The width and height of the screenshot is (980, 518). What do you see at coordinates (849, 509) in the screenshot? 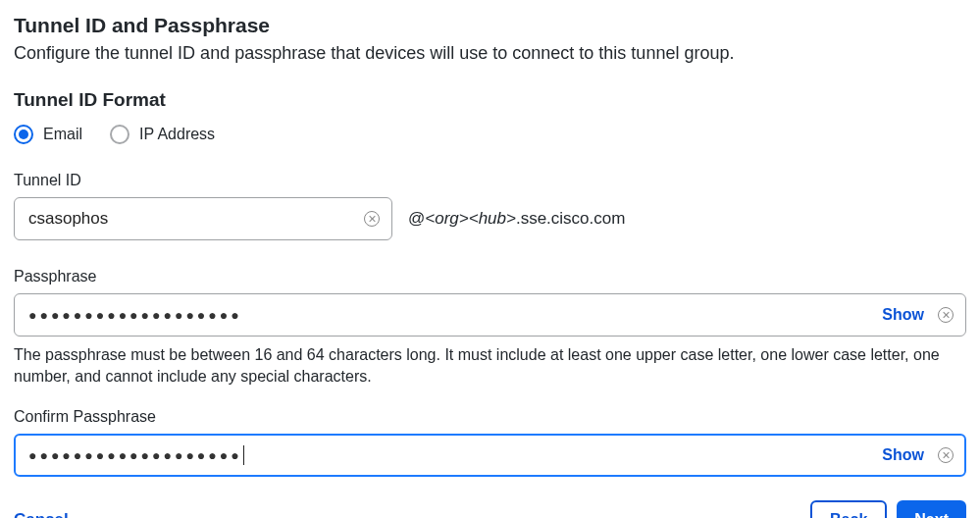
I see `back-button: Back` at bounding box center [849, 509].